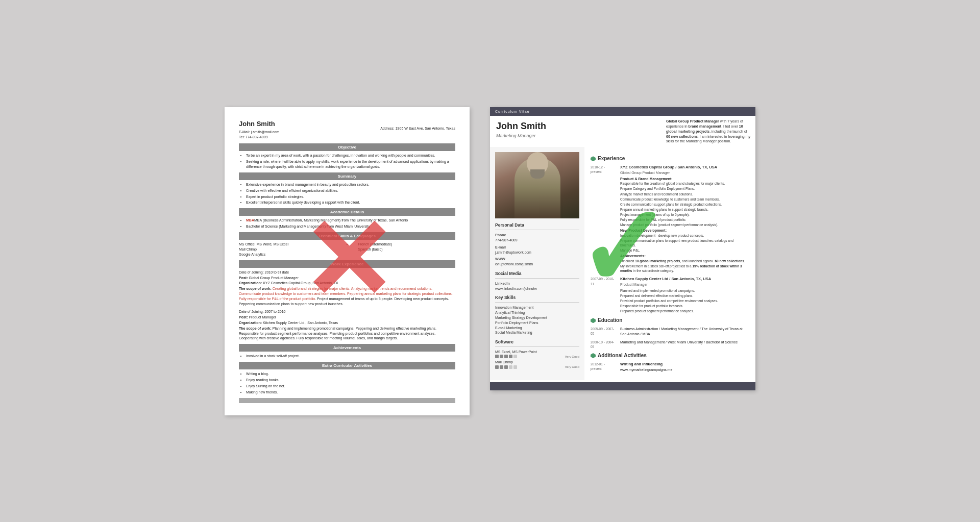 Image resolution: width=980 pixels, height=522 pixels. Describe the element at coordinates (347, 283) in the screenshot. I see `work1-org: Organization: XYZ Cosmetics Capital Grou…` at that location.